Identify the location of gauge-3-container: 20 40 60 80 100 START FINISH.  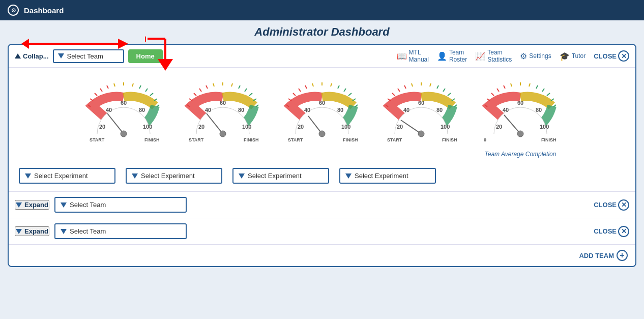
(323, 111).